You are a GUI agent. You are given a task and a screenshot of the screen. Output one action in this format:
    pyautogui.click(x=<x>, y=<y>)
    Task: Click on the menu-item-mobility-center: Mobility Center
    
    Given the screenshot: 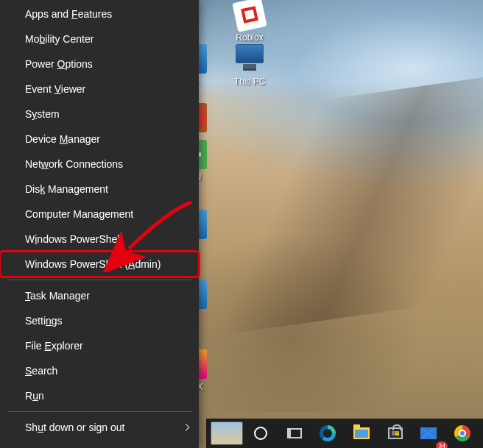 What is the action you would take?
    pyautogui.click(x=99, y=39)
    